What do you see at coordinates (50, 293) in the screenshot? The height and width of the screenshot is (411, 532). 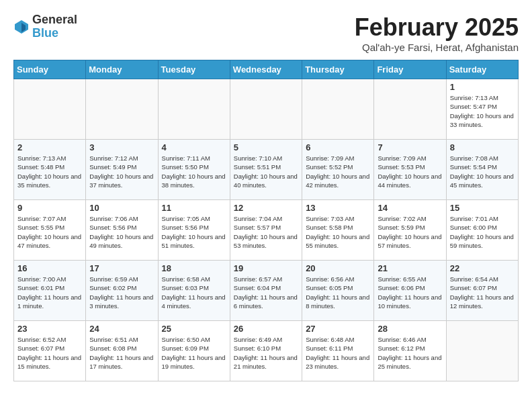 I see `day-info: Sunrise: 7:00 AM Sunset: 6:01 PM Dayligh…` at bounding box center [50, 293].